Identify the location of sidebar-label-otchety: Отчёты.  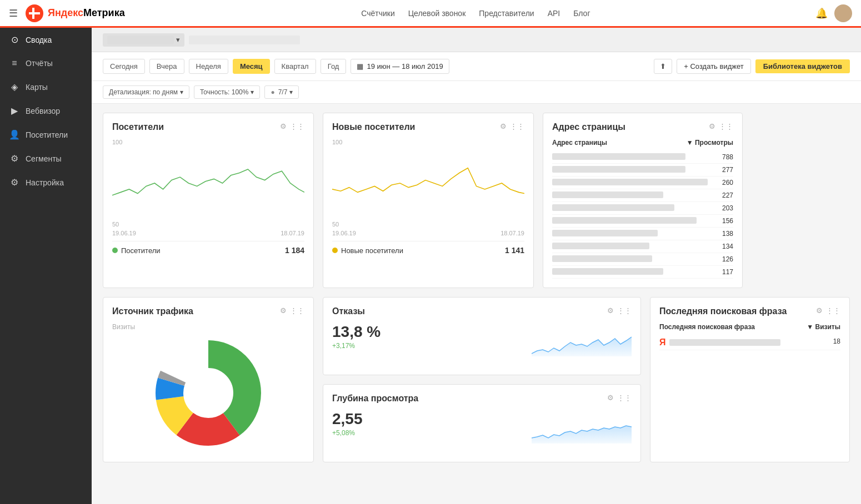
(39, 63).